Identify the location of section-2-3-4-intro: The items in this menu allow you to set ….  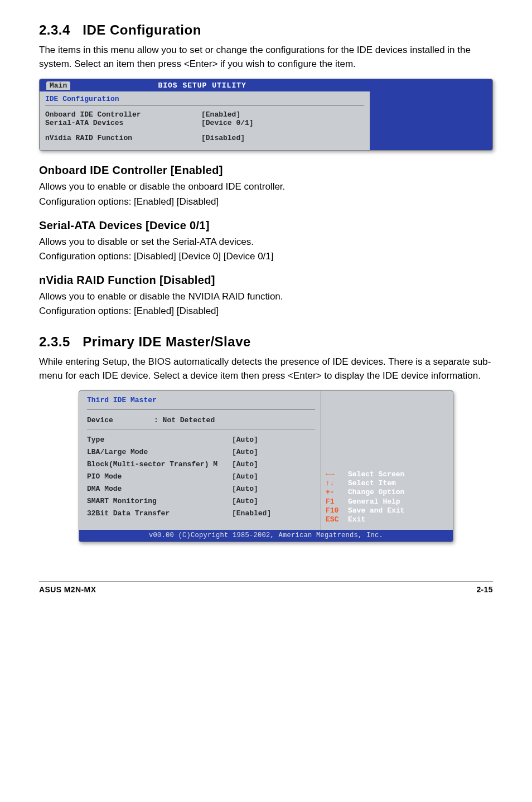
(266, 57).